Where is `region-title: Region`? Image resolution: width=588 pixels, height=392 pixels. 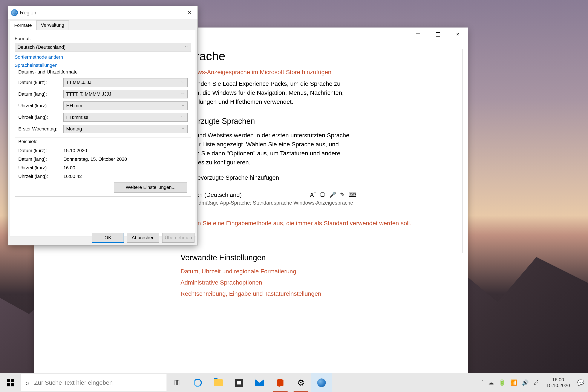 region-title: Region is located at coordinates (102, 13).